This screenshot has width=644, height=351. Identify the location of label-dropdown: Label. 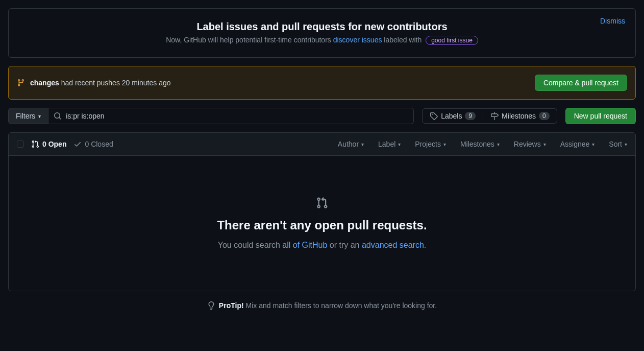
(389, 144).